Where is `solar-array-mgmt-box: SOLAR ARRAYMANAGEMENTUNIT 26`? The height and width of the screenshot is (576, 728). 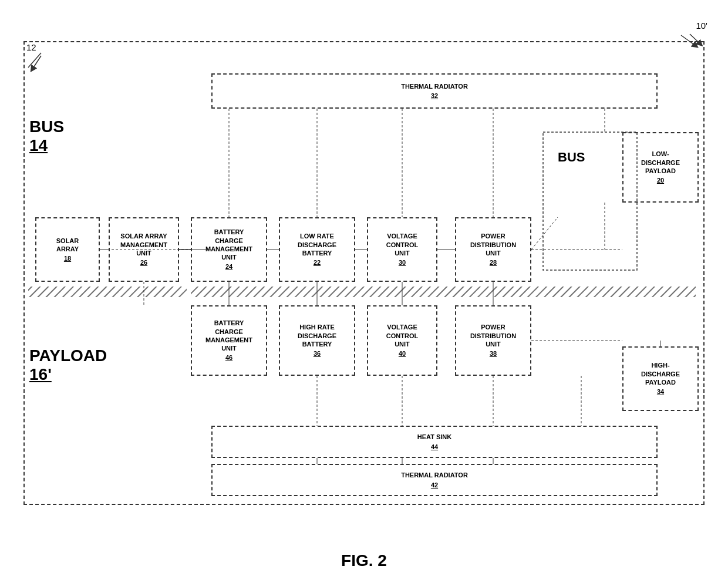 solar-array-mgmt-box: SOLAR ARRAYMANAGEMENTUNIT 26 is located at coordinates (144, 250).